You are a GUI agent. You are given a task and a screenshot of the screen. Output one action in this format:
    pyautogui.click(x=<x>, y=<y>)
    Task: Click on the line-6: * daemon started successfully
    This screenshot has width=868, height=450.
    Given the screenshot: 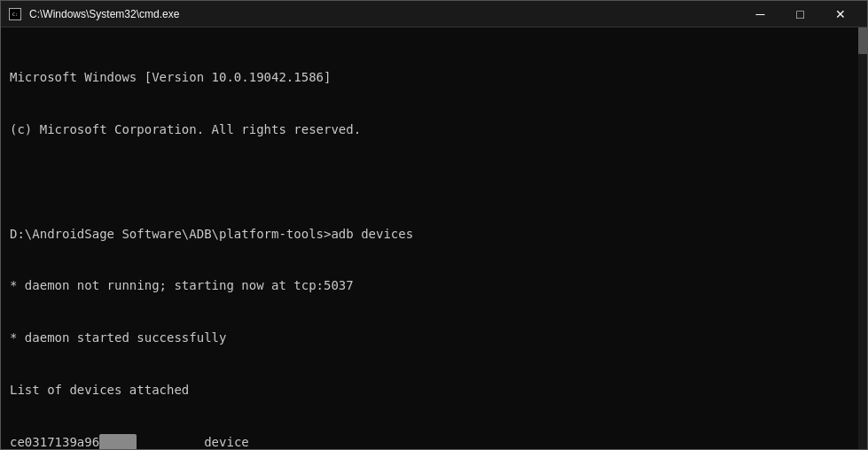 What is the action you would take?
    pyautogui.click(x=434, y=338)
    